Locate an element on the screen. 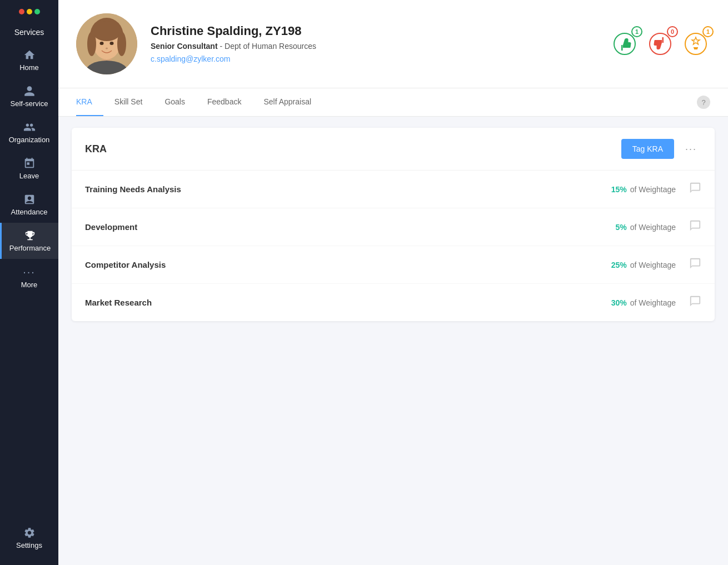 The width and height of the screenshot is (728, 565). kra-item-name: Market Research is located at coordinates (174, 302).